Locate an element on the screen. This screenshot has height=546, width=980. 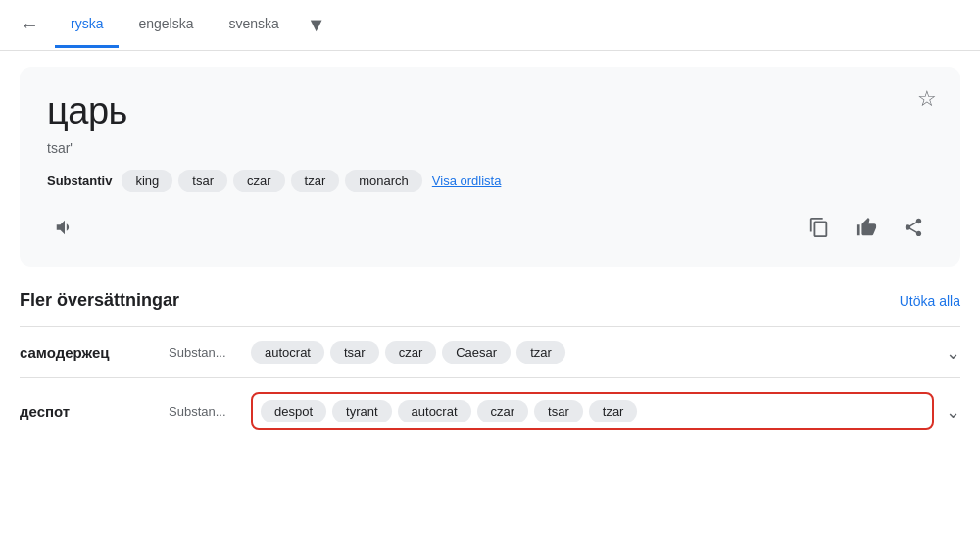
pos-label: Substantiv is located at coordinates (79, 180).